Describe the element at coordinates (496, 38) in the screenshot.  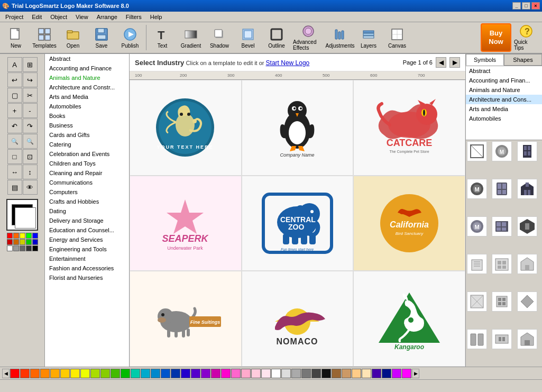
I see `buy-now-button: Buy Now` at that location.